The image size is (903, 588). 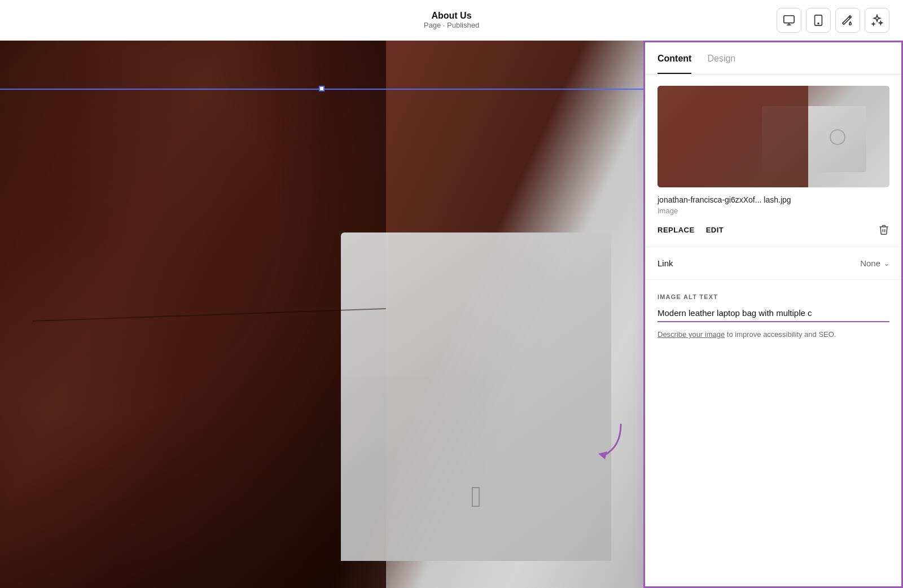 I want to click on ai-tools-button, so click(x=877, y=20).